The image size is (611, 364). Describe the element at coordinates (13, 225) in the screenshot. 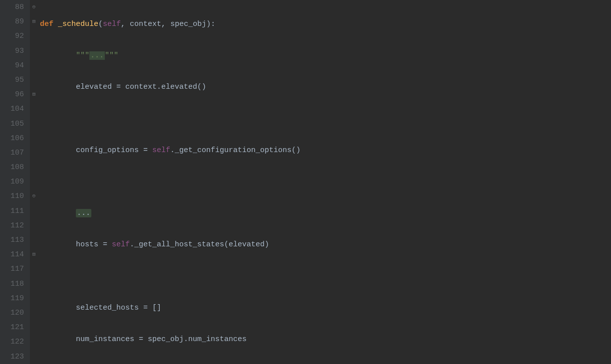

I see `line-number: 112` at that location.